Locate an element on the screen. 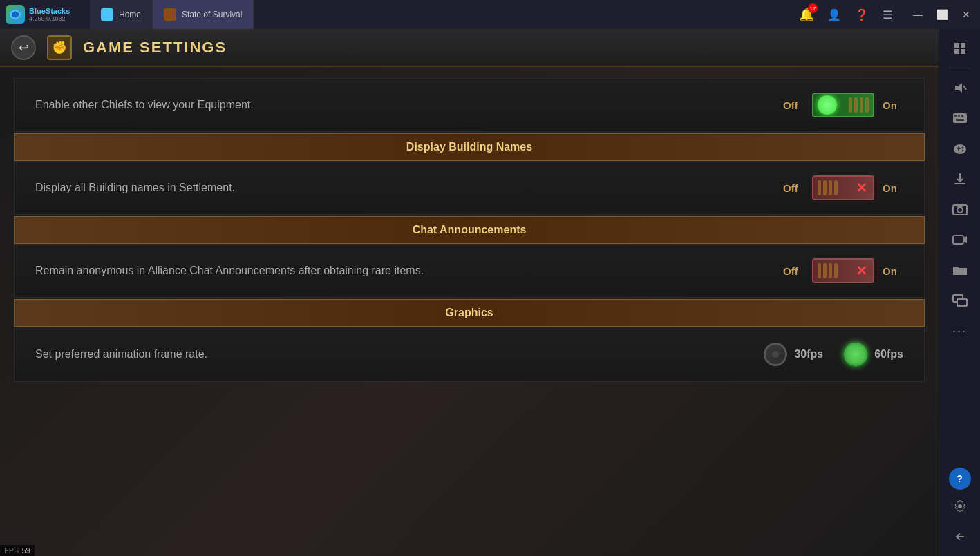 The height and width of the screenshot is (556, 980). building-names-section: Display Building Names Display all Build… is located at coordinates (469, 174).